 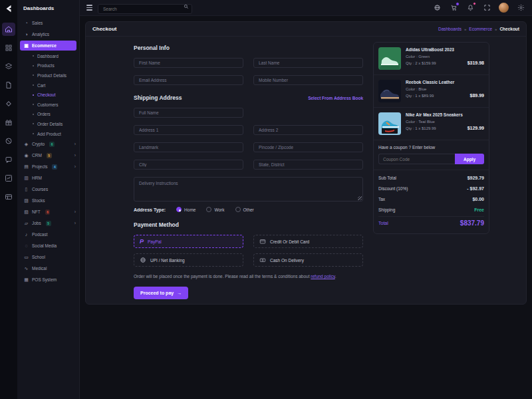 I want to click on crm-badge: 5, so click(x=49, y=156).